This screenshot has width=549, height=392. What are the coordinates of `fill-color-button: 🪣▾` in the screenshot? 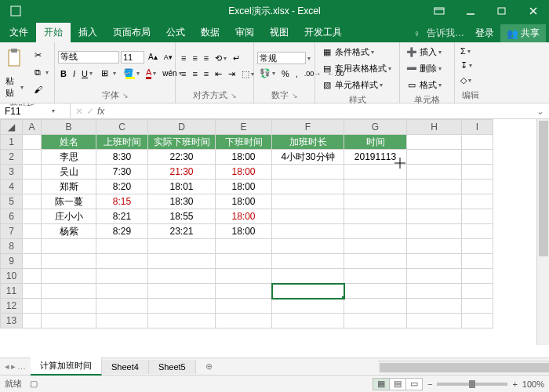 It's located at (131, 74).